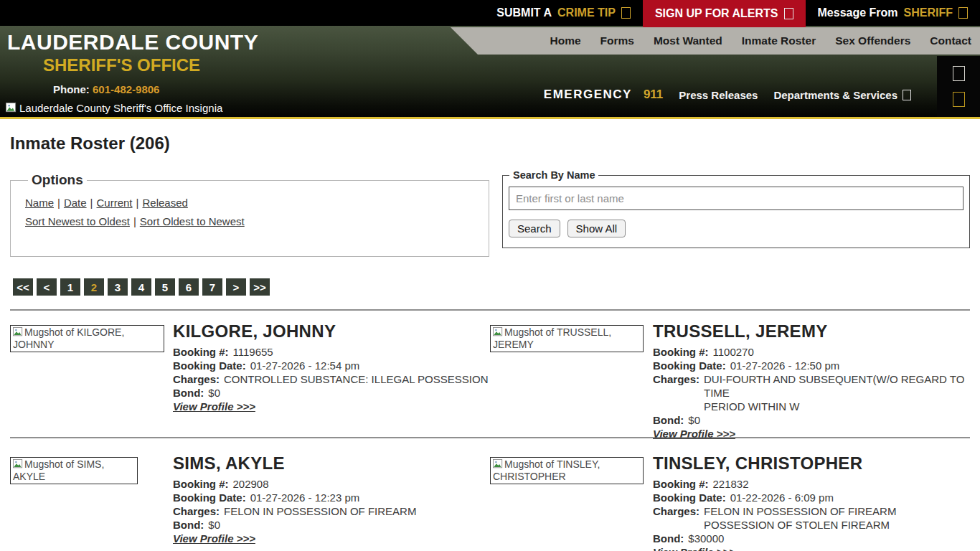  What do you see at coordinates (75, 202) in the screenshot?
I see `filter-date-link: Date` at bounding box center [75, 202].